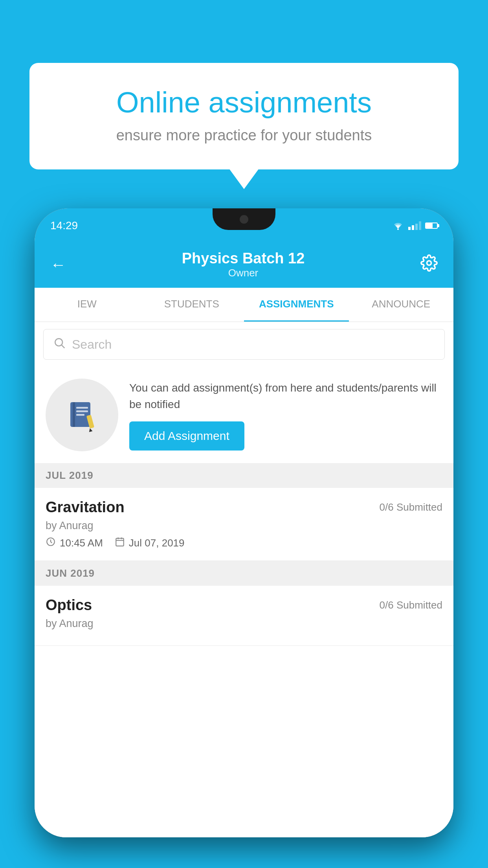 This screenshot has width=488, height=868. What do you see at coordinates (244, 344) in the screenshot?
I see `search-bar: Search` at bounding box center [244, 344].